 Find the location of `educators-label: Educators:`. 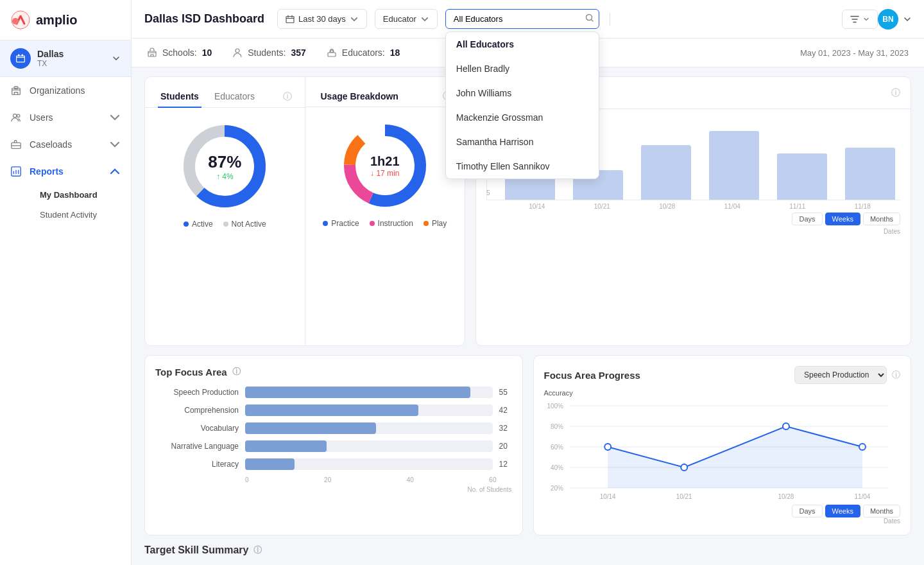

educators-label: Educators: is located at coordinates (363, 53).